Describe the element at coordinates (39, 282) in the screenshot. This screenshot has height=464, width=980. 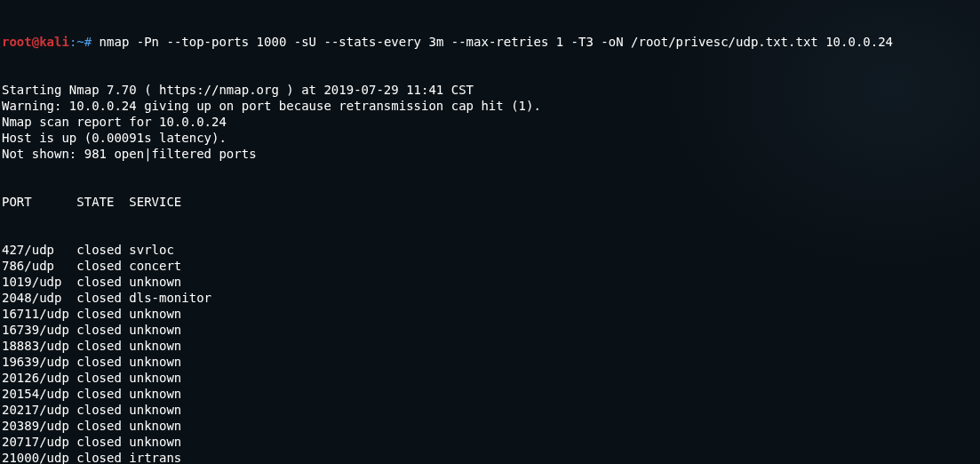
I see `cell-port: 1019/udp` at that location.